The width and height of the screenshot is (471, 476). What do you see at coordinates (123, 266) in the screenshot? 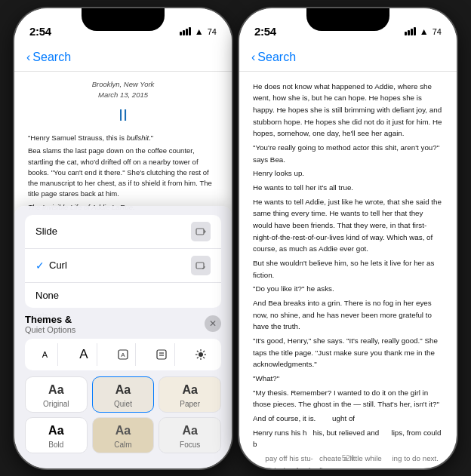
I see `slide-option-curl: ✓ Curl` at bounding box center [123, 266].